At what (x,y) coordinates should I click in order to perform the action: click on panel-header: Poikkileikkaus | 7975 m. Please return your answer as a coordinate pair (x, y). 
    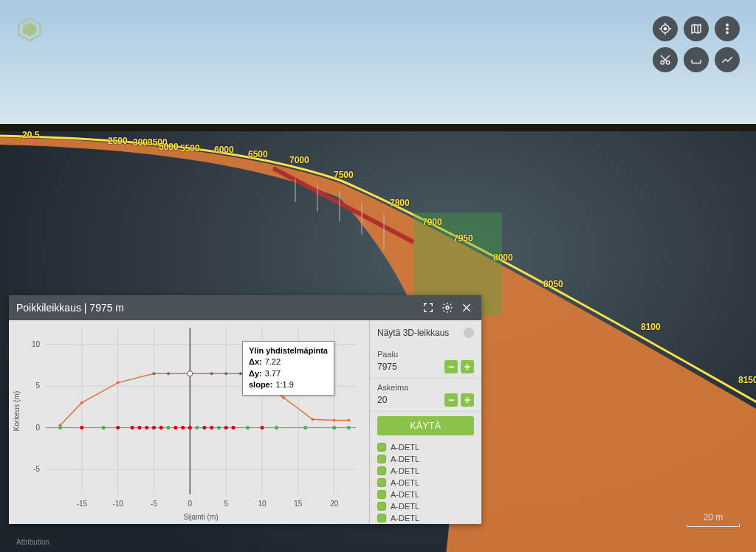
    Looking at the image, I should click on (245, 308).